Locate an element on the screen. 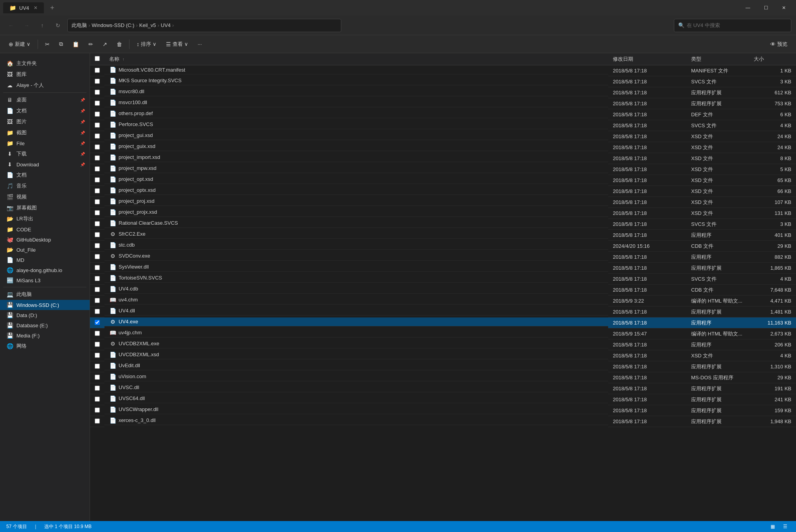  sidebar-item-download2: ⬇ Download 📌 is located at coordinates (45, 164).